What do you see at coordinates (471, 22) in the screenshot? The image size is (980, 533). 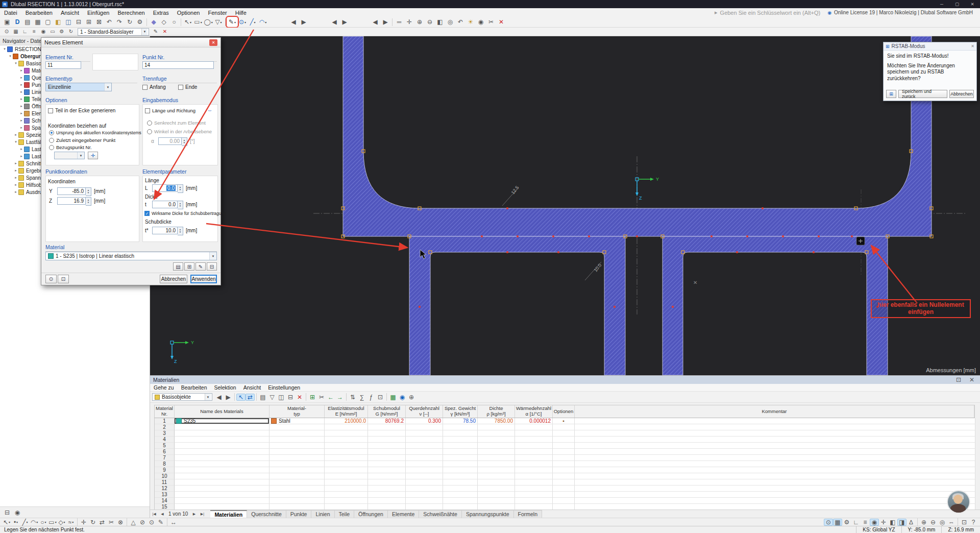 I see `light-icon: ☀` at bounding box center [471, 22].